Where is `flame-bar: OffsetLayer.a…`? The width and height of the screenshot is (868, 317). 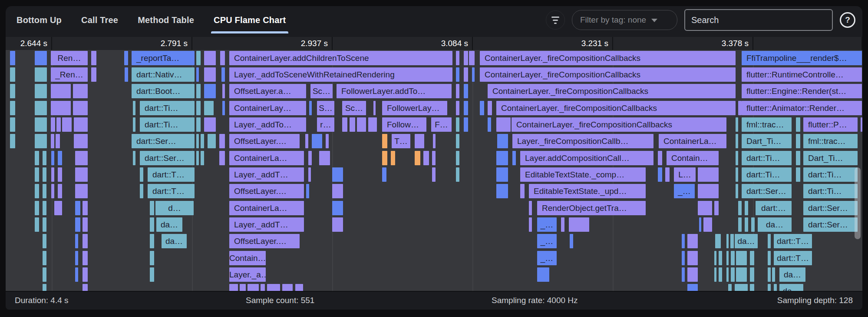
flame-bar: OffsetLayer.a… is located at coordinates (267, 91).